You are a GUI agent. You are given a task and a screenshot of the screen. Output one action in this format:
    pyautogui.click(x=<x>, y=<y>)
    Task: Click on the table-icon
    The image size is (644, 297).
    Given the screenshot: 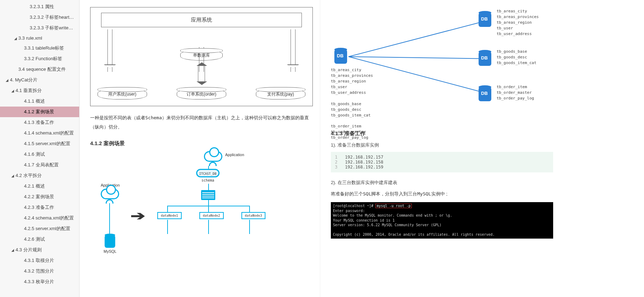 What is the action you would take?
    pyautogui.click(x=208, y=195)
    